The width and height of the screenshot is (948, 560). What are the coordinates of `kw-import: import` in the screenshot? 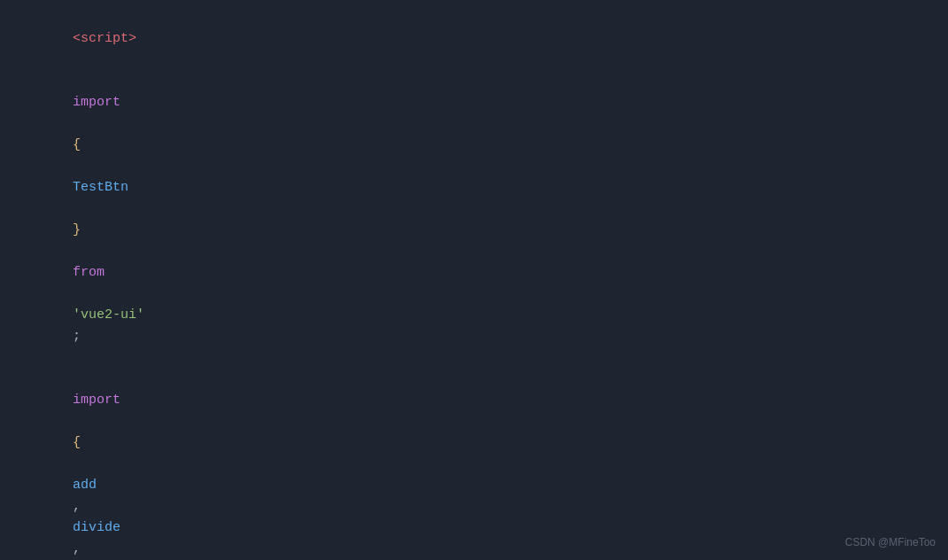 It's located at (97, 103).